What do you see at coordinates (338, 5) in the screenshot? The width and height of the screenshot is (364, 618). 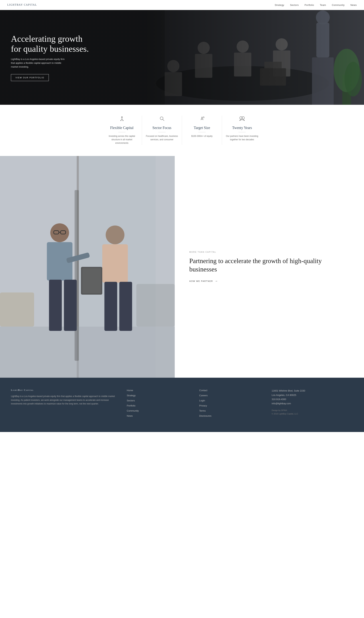 I see `nav-community: Community` at bounding box center [338, 5].